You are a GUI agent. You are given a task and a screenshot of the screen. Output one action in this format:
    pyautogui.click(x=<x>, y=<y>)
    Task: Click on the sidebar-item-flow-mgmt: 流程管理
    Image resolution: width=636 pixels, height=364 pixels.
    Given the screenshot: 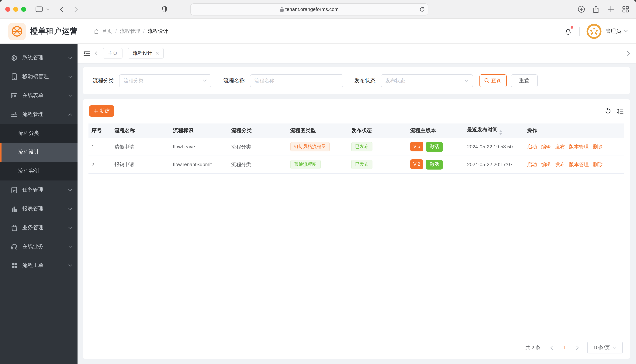 What is the action you would take?
    pyautogui.click(x=39, y=114)
    